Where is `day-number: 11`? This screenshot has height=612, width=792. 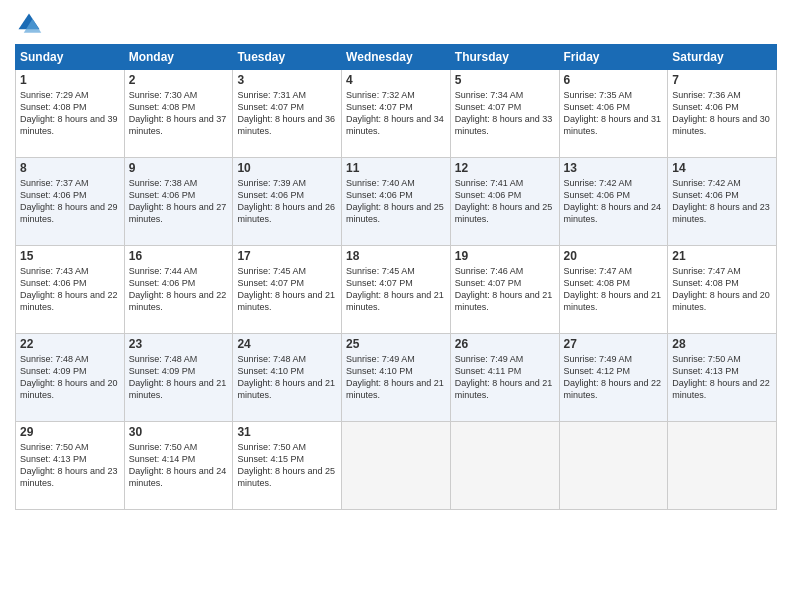 day-number: 11 is located at coordinates (396, 168).